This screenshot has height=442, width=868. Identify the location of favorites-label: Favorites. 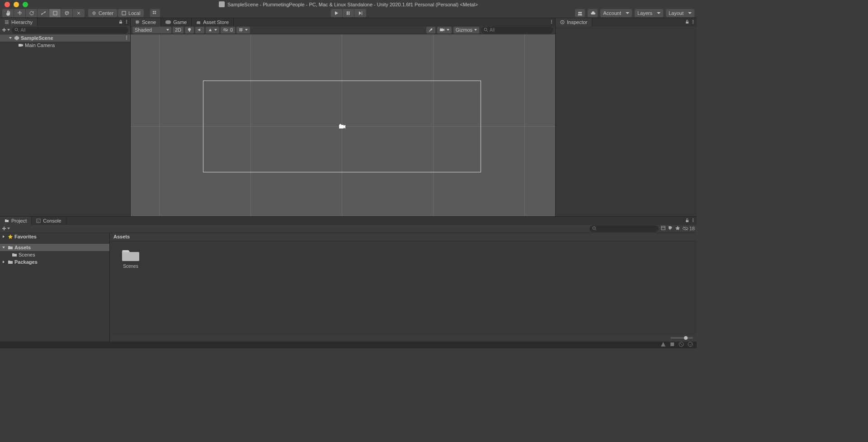
(25, 237).